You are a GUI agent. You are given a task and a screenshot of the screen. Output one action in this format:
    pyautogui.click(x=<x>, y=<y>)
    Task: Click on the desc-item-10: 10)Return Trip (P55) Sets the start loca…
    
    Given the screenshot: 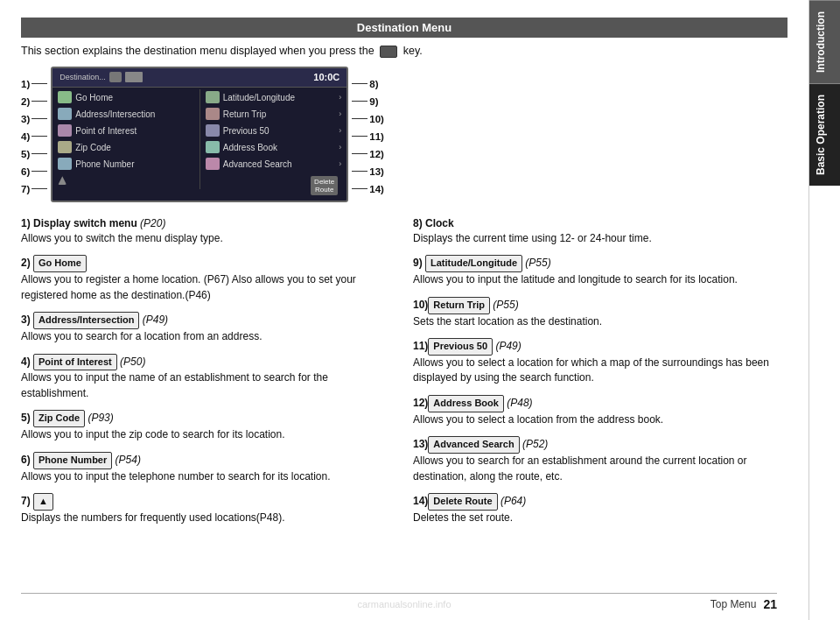 What is the action you would take?
    pyautogui.click(x=600, y=314)
    